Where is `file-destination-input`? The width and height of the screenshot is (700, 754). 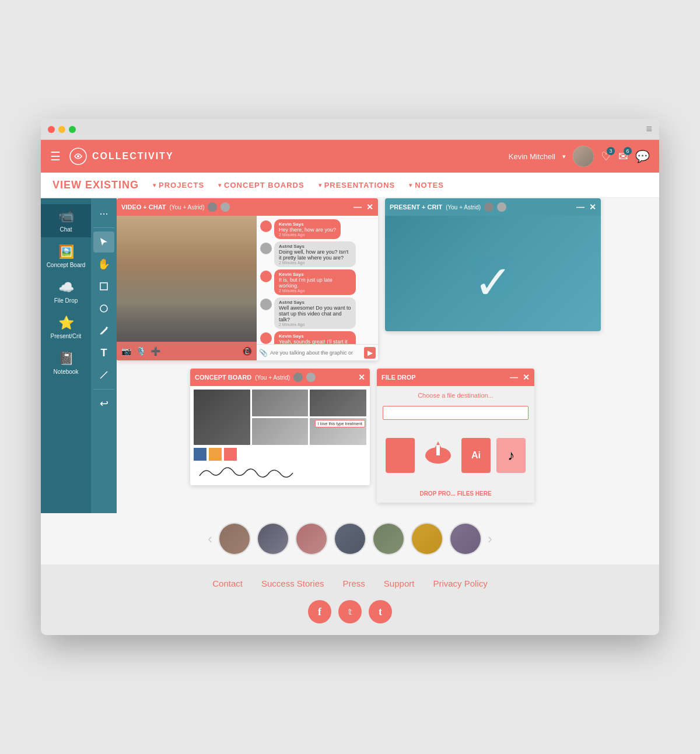
file-destination-input is located at coordinates (456, 413).